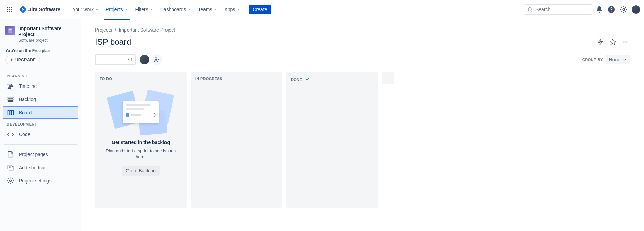  What do you see at coordinates (170, 9) in the screenshot?
I see `nav-items: Your work Projects Filters Dashboards Te…` at bounding box center [170, 9].